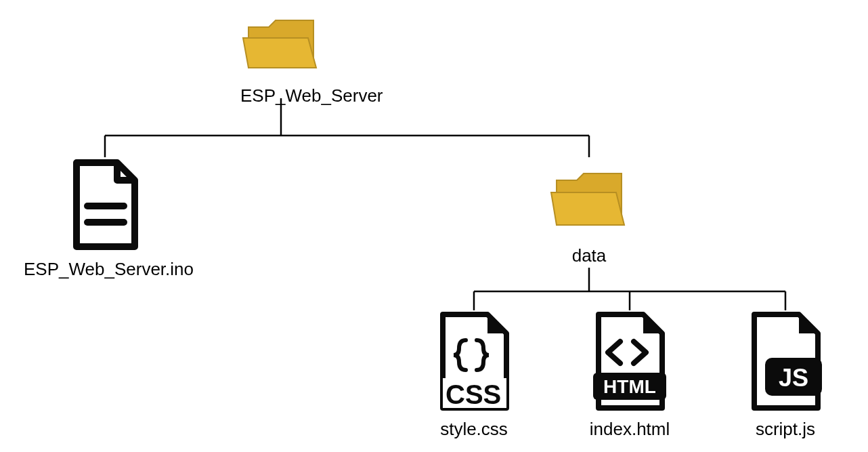  I want to click on node-js-file: JS script.js, so click(785, 375).